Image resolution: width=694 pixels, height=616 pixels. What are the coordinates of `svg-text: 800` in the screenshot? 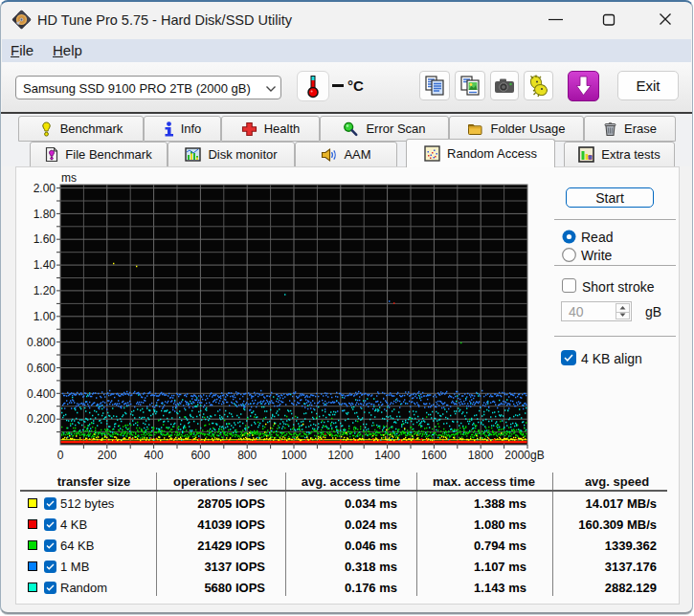 It's located at (247, 455).